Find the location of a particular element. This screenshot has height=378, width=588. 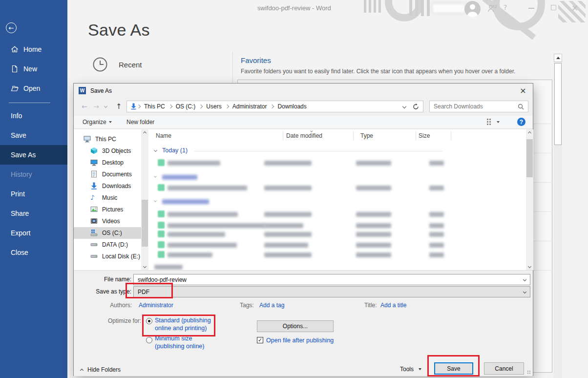

sidebar-item-open: Open is located at coordinates (34, 88).